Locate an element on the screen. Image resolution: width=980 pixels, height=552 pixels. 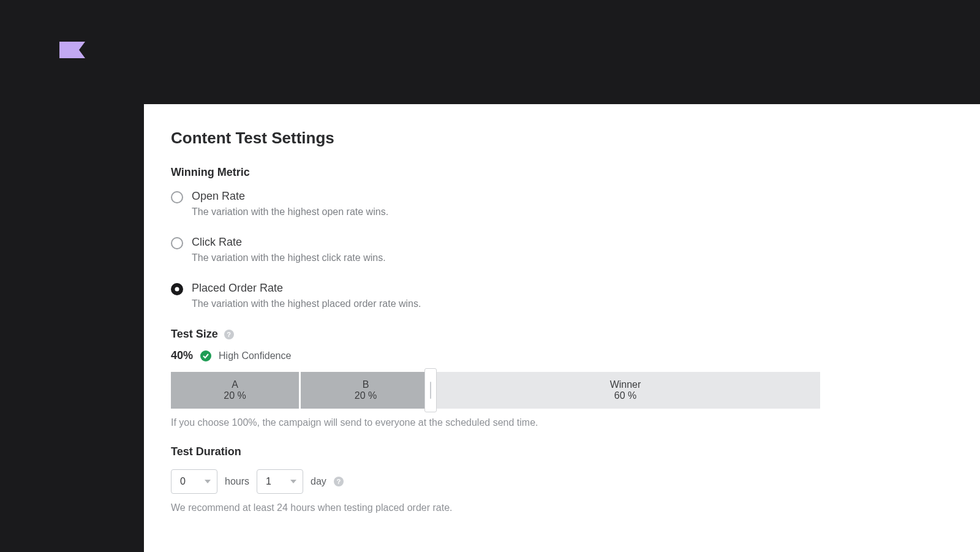
slider-segment-b: B 20 % is located at coordinates (366, 390).